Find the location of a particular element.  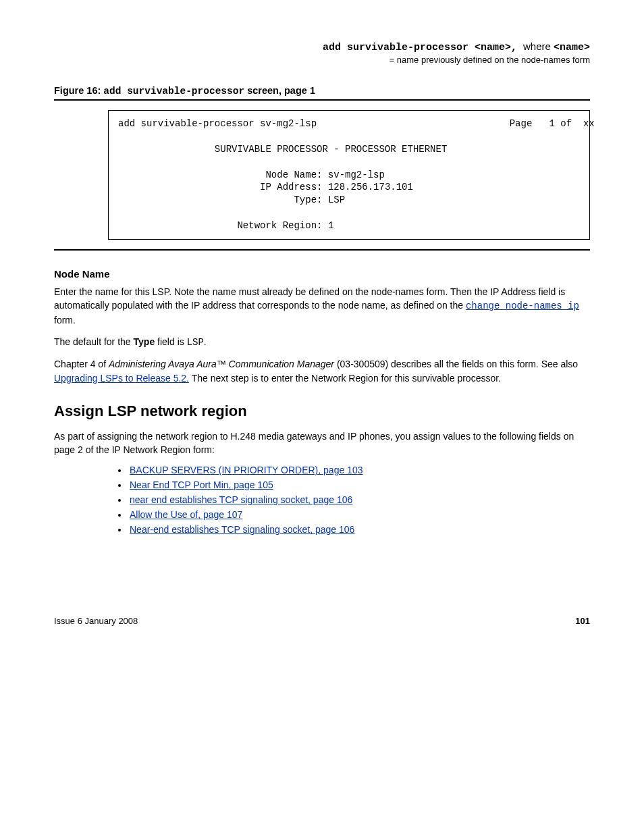

bullet-link: near end establishes TCP signaling socke… is located at coordinates (241, 500).